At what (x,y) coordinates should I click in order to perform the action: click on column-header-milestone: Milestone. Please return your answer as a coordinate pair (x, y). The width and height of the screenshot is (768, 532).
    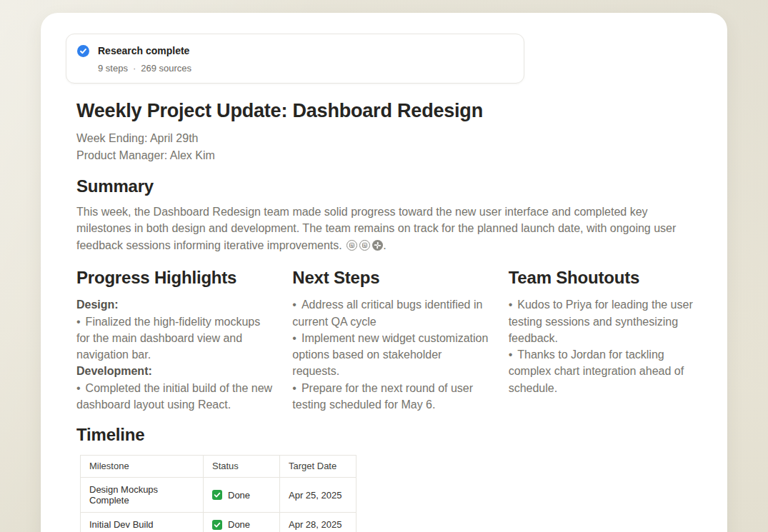
    Looking at the image, I should click on (142, 467).